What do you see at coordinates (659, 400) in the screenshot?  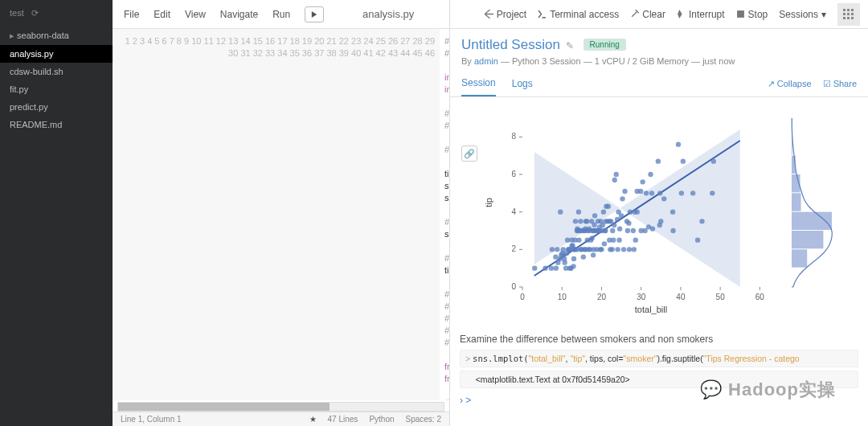 I see `input-prompt: › >` at bounding box center [659, 400].